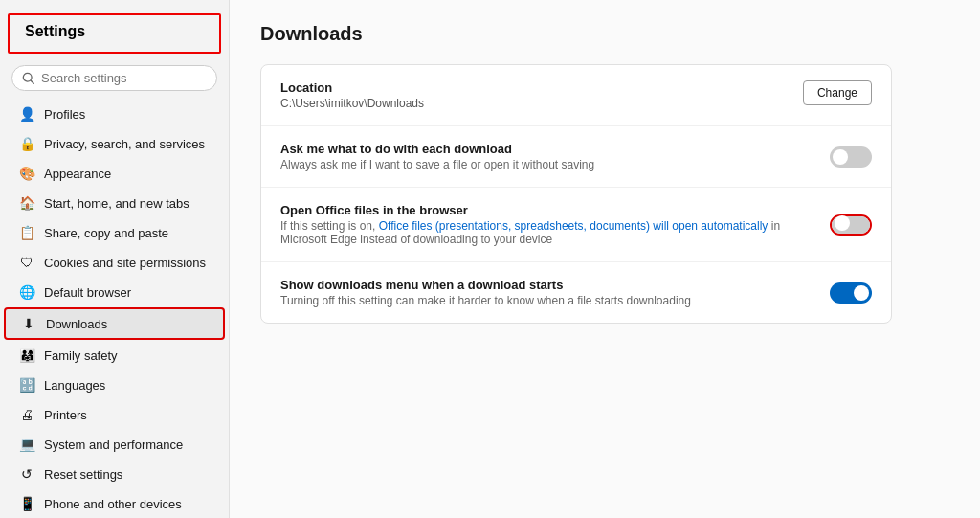 The height and width of the screenshot is (518, 980). I want to click on sidebar-item-label-cookies: Cookies and site permissions, so click(124, 262).